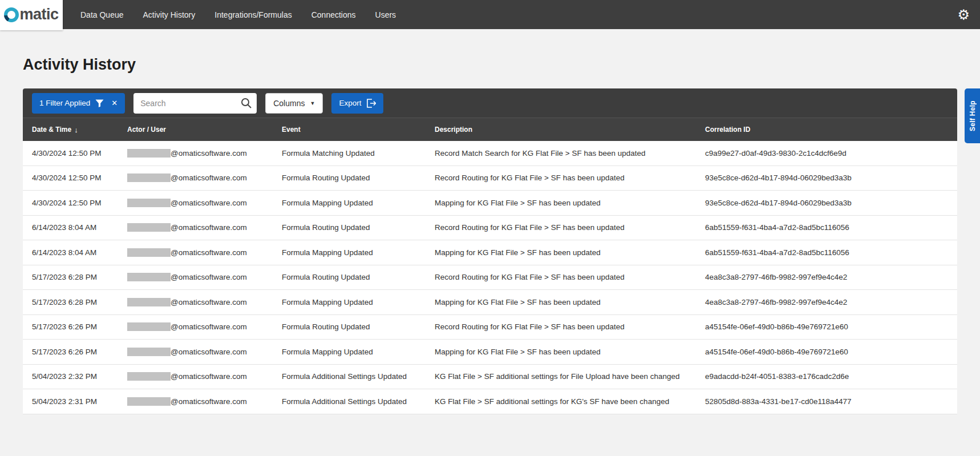  What do you see at coordinates (963, 15) in the screenshot?
I see `settings-gear-icon: ⚙` at bounding box center [963, 15].